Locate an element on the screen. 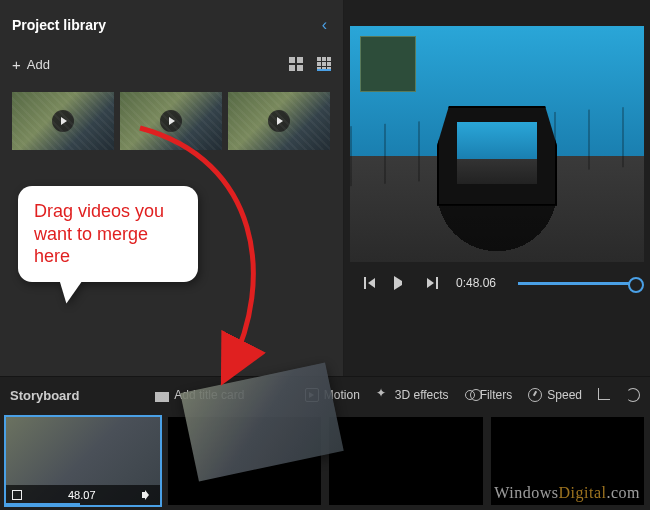  grid-small-icon is located at coordinates (324, 64).